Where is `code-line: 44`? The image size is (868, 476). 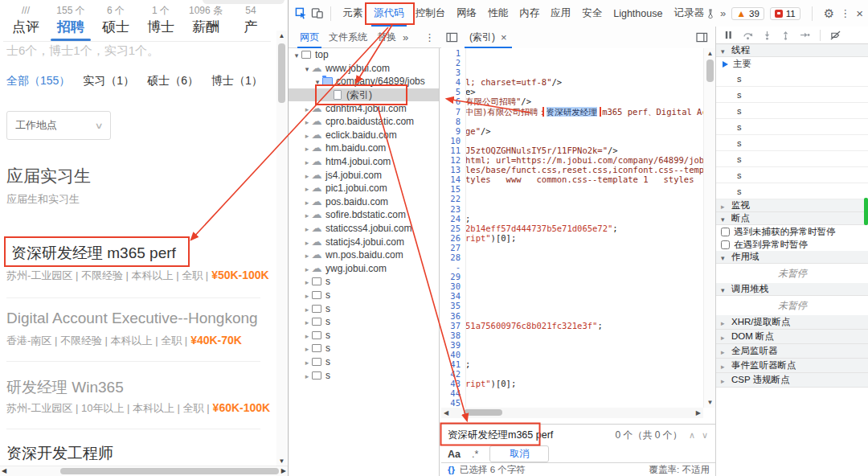
code-line: 44 is located at coordinates (572, 393).